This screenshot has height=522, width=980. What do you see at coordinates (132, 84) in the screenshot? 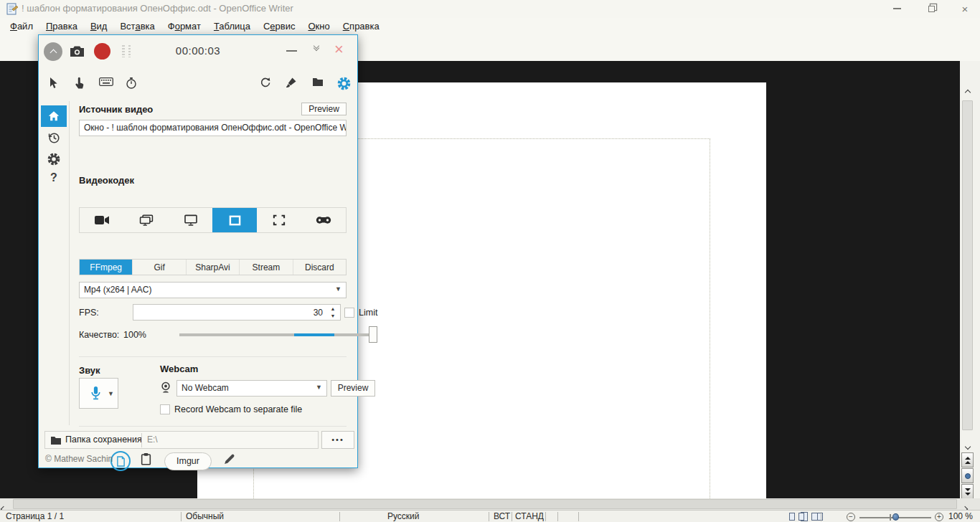
I see `timer-delay-icon` at bounding box center [132, 84].